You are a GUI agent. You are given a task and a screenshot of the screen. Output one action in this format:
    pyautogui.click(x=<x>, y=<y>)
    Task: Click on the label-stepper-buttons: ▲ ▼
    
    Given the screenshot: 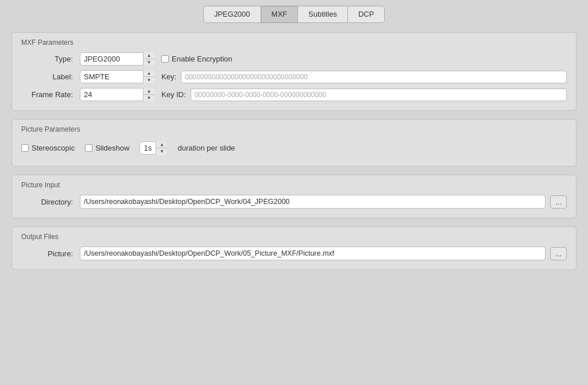 What is the action you would take?
    pyautogui.click(x=149, y=77)
    